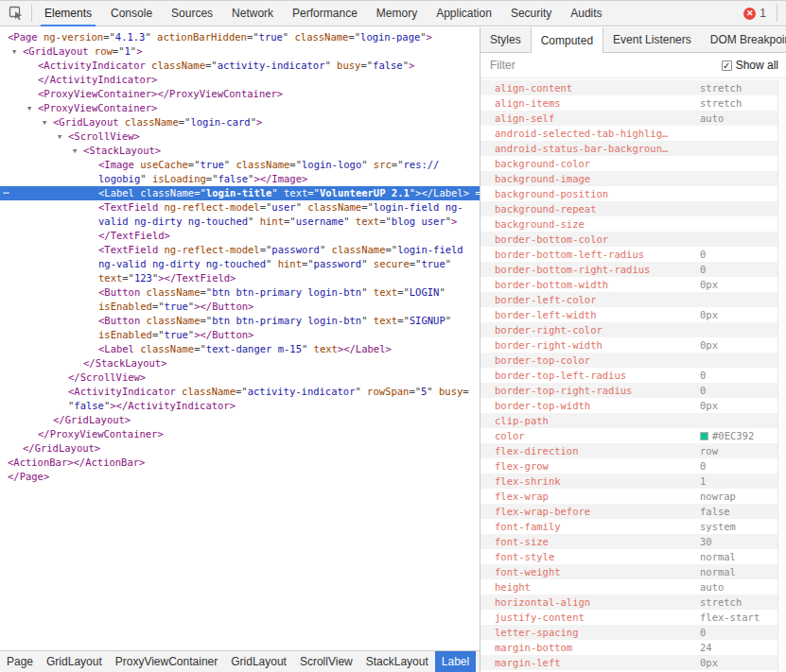 The width and height of the screenshot is (786, 672). What do you see at coordinates (240, 193) in the screenshot?
I see `dom-node-selected: …<Label className="login-title" text="Vo…` at bounding box center [240, 193].